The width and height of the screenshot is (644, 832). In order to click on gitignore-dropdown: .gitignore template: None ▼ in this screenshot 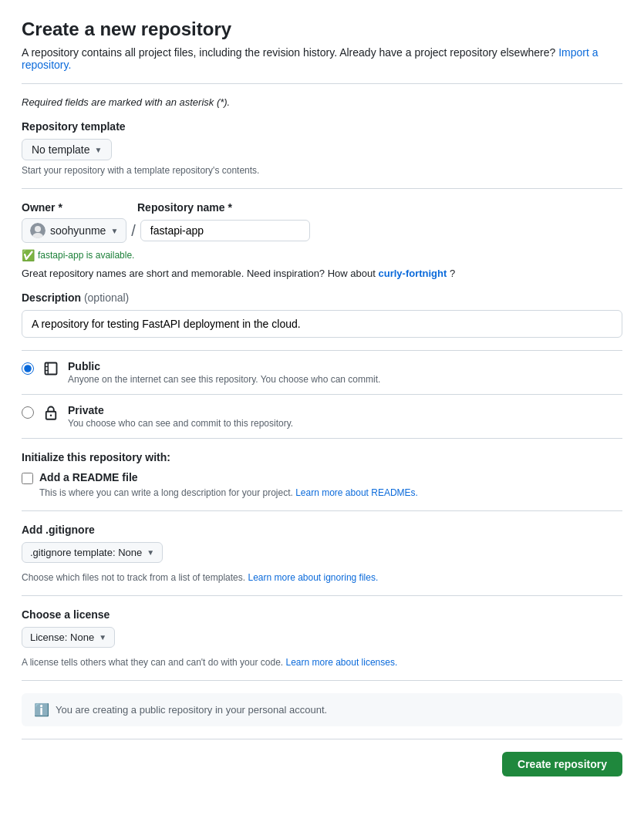, I will do `click(93, 552)`.